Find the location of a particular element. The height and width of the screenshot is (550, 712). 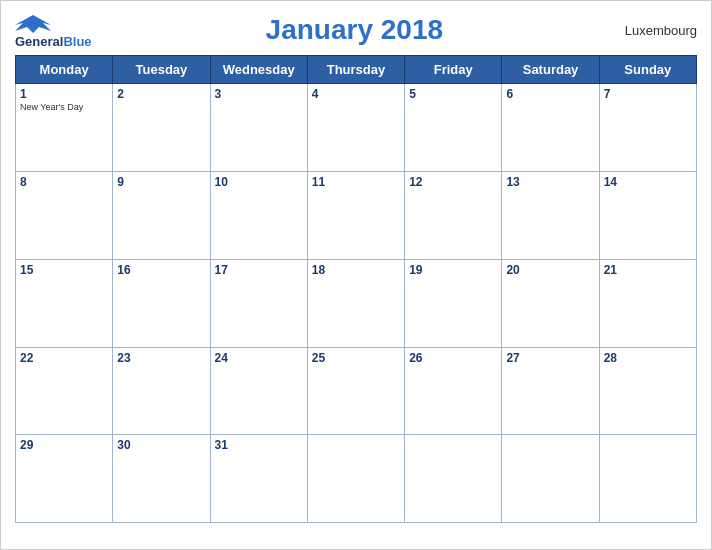

day-number: 16 is located at coordinates (161, 270).